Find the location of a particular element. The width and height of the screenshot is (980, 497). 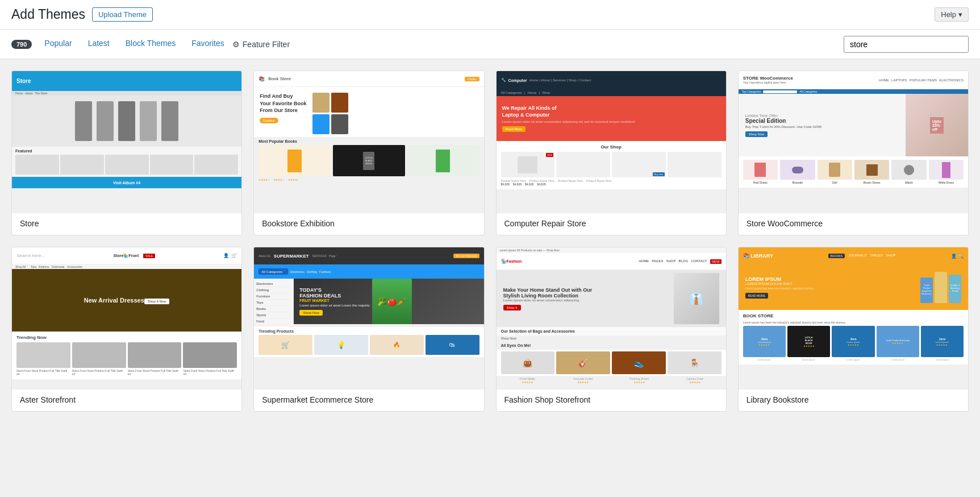

theme-count-badge: 790 is located at coordinates (22, 44).